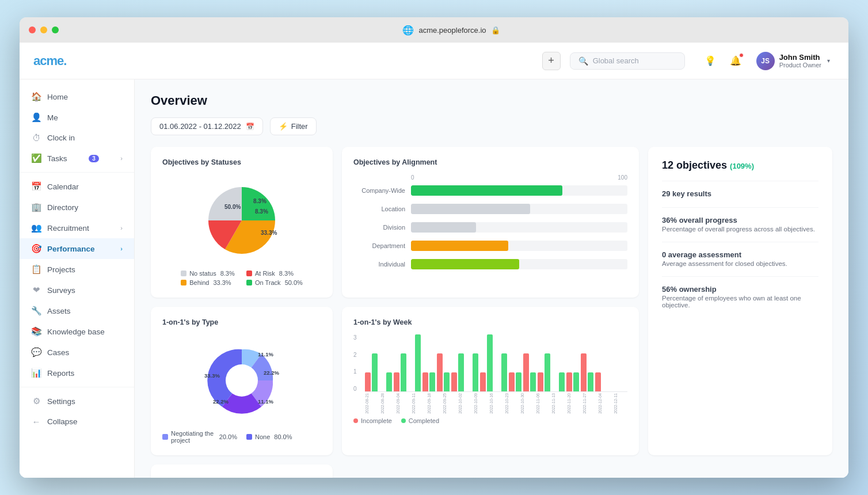 The width and height of the screenshot is (868, 495). What do you see at coordinates (242, 478) in the screenshot?
I see `stat-main-oneonone: 9 1-on-1s (+25%)` at bounding box center [242, 478].